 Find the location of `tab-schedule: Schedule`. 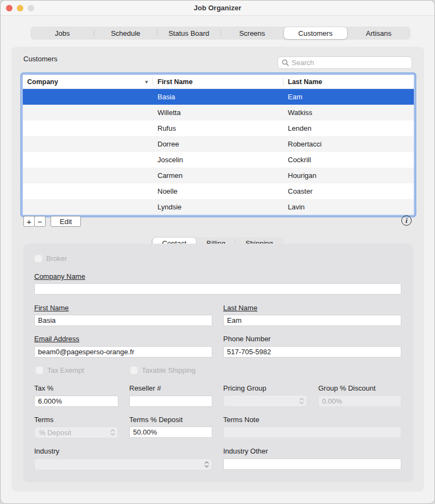

tab-schedule: Schedule is located at coordinates (126, 33).